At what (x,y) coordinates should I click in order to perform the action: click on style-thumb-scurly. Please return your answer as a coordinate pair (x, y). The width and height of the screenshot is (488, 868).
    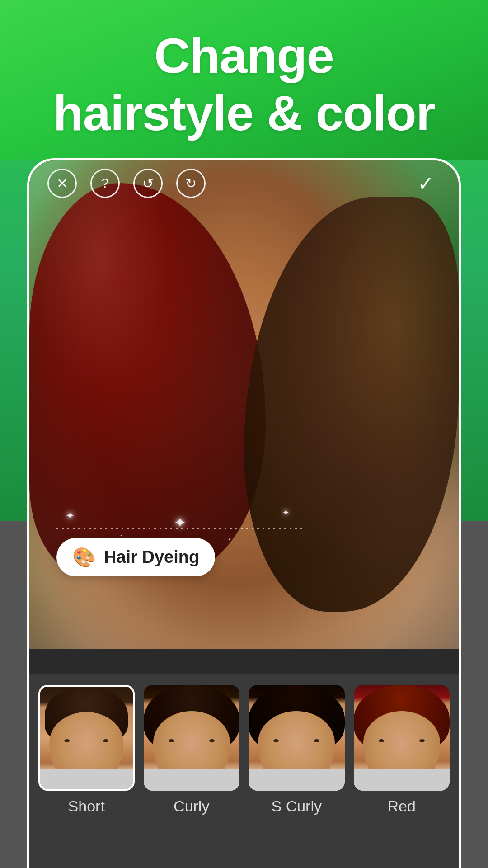
    Looking at the image, I should click on (296, 738).